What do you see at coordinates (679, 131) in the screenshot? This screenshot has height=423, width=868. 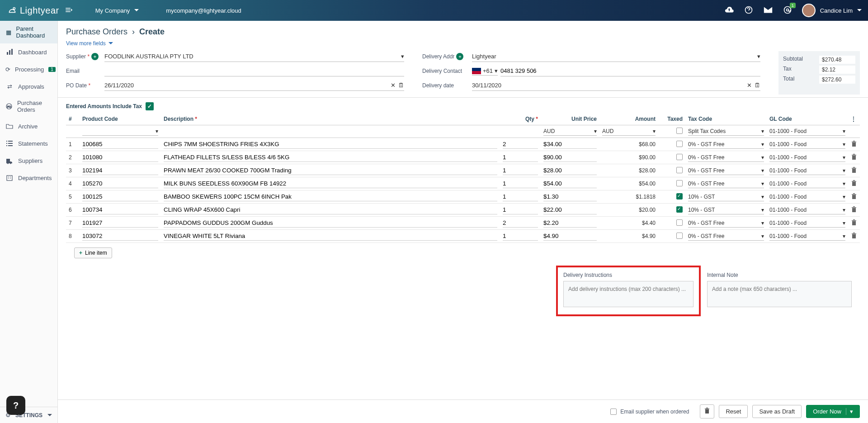 I see `filter-taxed-checkbox` at bounding box center [679, 131].